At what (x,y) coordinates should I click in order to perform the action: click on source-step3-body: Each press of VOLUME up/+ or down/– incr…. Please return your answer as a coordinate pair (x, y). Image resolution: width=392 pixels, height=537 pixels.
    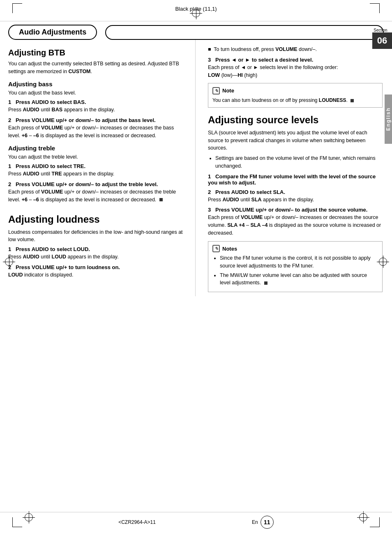
    Looking at the image, I should click on (295, 225).